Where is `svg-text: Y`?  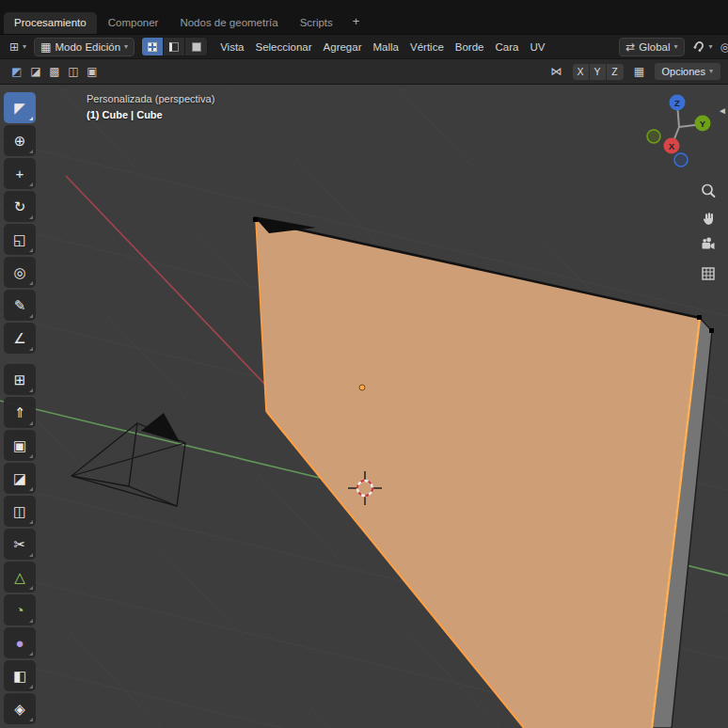 svg-text: Y is located at coordinates (704, 124).